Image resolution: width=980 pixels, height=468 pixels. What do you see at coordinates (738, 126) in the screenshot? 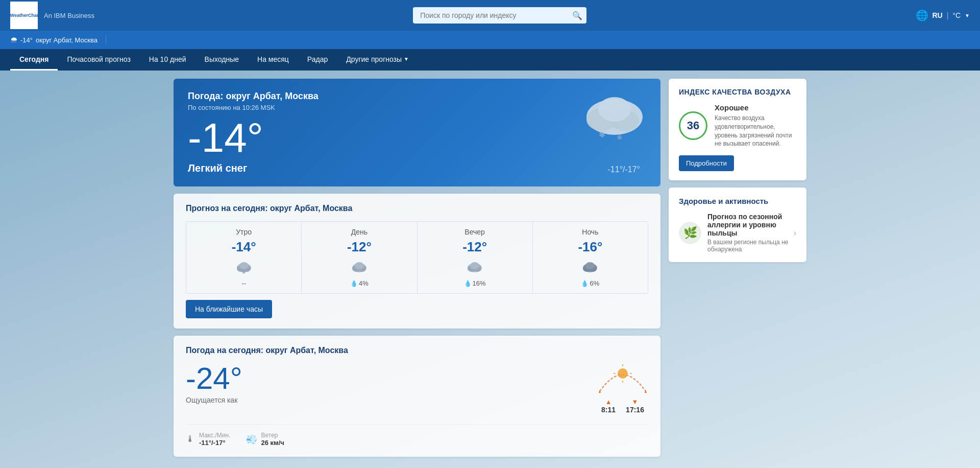
I see `aqi-row: 36 Хорошее Качество воздуха удовлетворит…` at bounding box center [738, 126].